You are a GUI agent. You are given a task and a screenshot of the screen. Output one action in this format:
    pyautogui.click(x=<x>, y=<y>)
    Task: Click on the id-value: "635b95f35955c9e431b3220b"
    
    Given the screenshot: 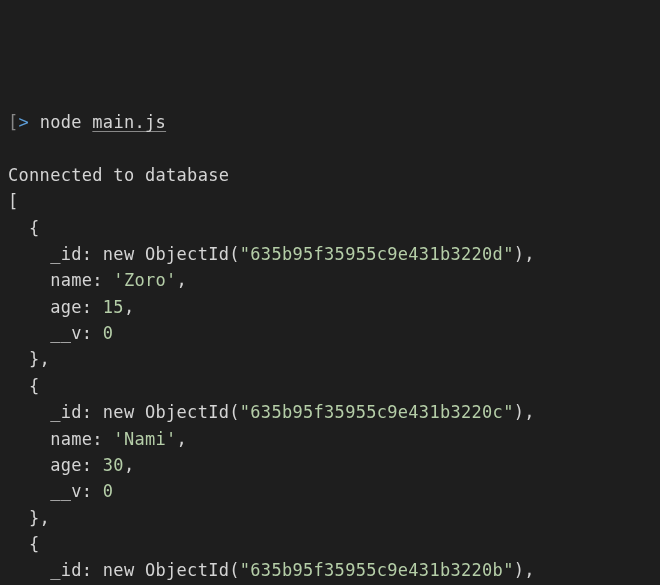 What is the action you would take?
    pyautogui.click(x=377, y=570)
    